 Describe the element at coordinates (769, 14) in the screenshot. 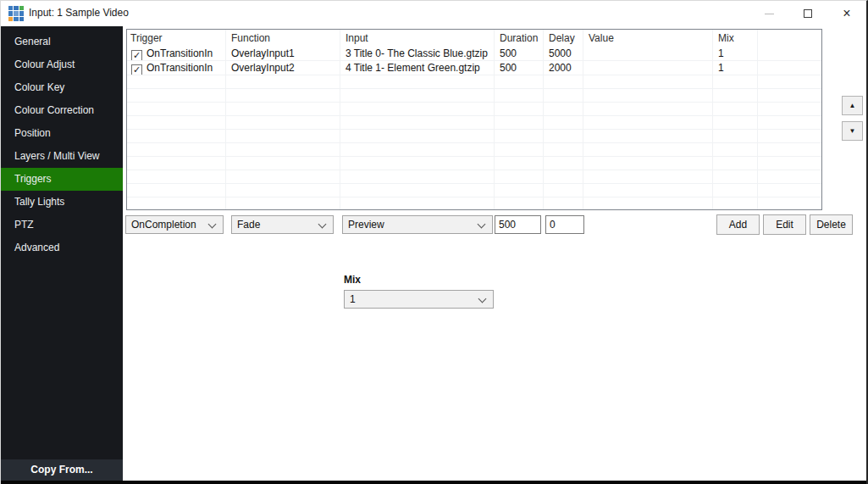

I see `minimize-button` at that location.